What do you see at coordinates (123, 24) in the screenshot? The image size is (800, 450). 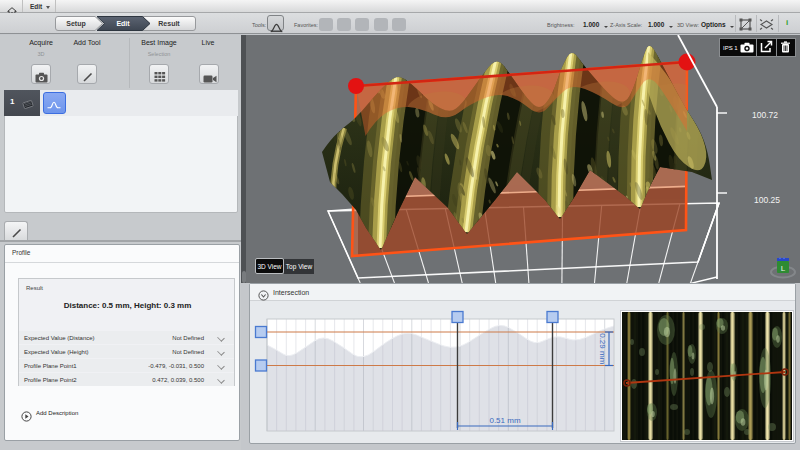 I see `svg-text: Edit` at bounding box center [123, 24].